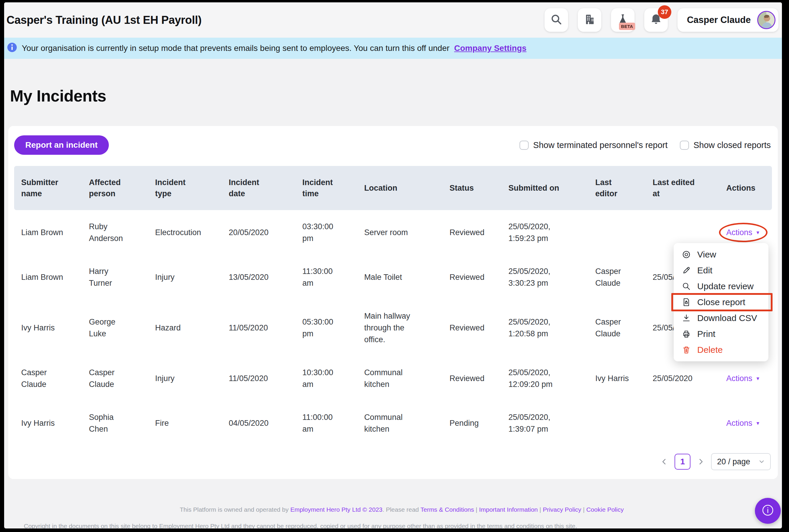 Image resolution: width=789 pixels, height=532 pixels. I want to click on menu-item-label: Delete, so click(710, 350).